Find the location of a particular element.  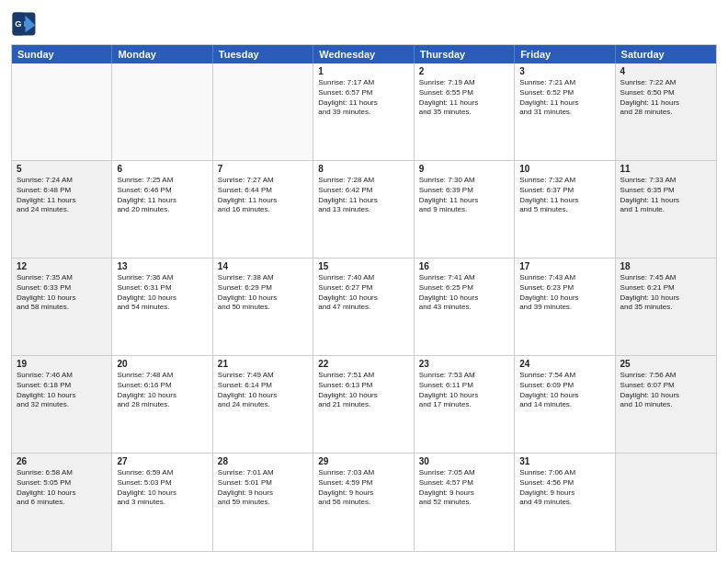

day-info: Sunrise: 7:56 AM Sunset: 6:07 PM Dayligh… is located at coordinates (665, 390).